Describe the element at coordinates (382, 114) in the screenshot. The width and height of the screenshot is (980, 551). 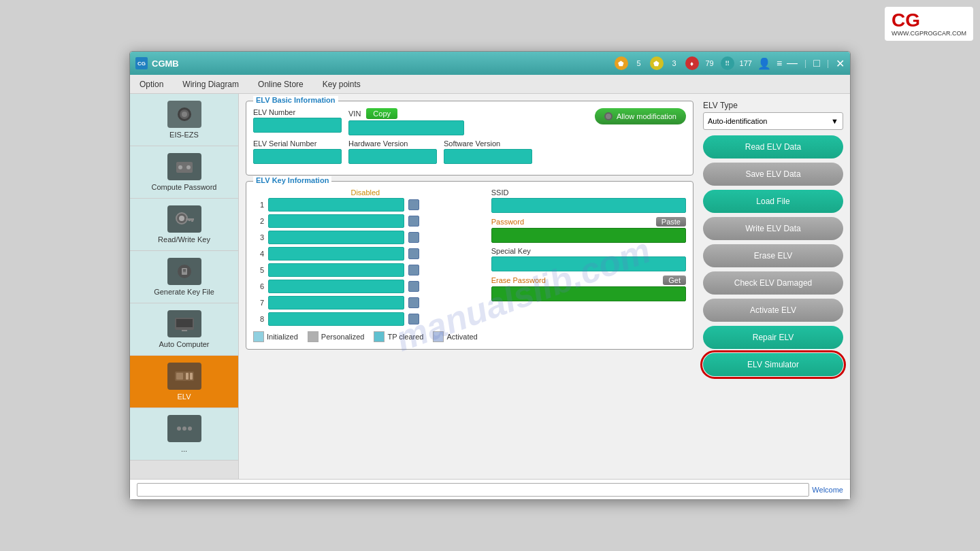
I see `copy-button: Copy` at that location.